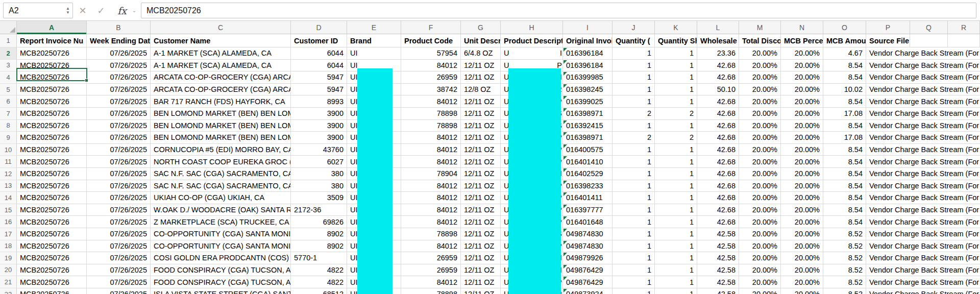  Describe the element at coordinates (220, 174) in the screenshot. I see `cell-C12: SAC N.F. SAC (CGA) SACRAMENTO, CA` at that location.